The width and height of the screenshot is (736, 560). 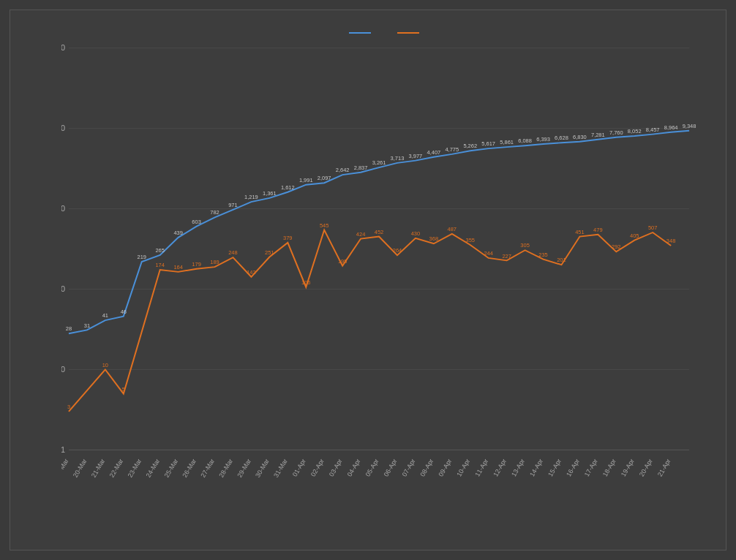 I want to click on svg-text: 264, so click(x=397, y=250).